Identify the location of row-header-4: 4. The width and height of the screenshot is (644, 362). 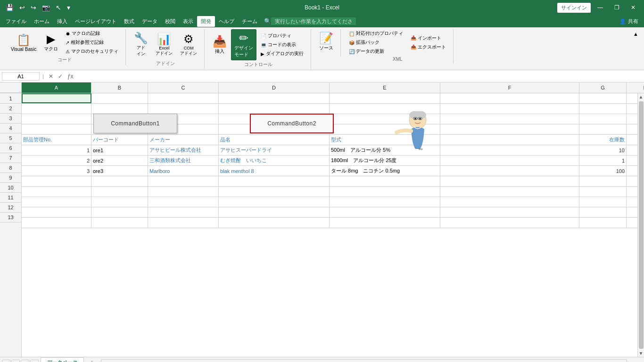
(10, 128).